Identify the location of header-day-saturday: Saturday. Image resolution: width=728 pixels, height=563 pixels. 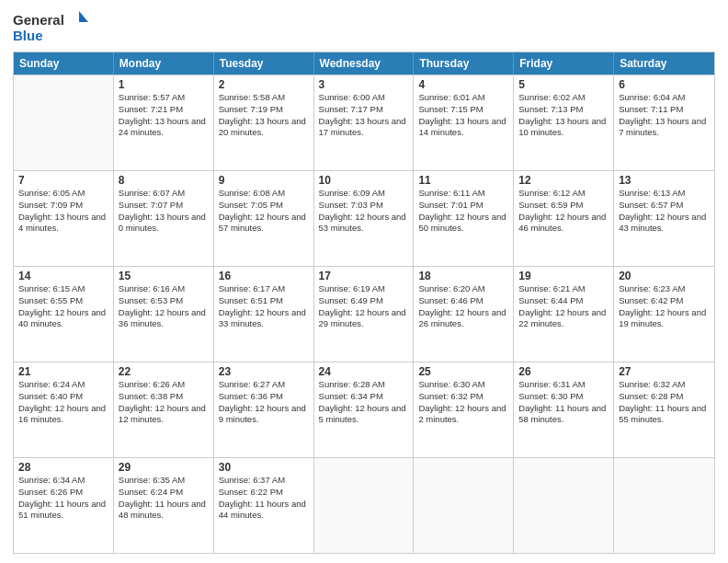
(664, 63).